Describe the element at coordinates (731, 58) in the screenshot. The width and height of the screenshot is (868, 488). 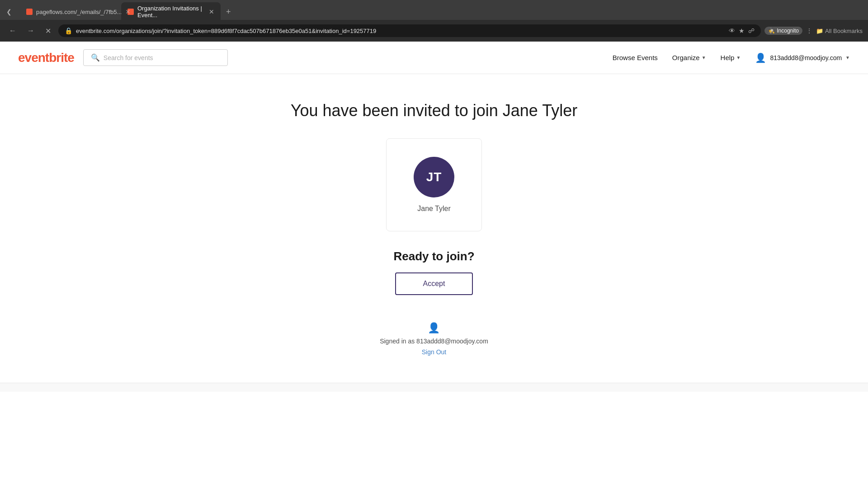
I see `help-link: Help ▼` at that location.